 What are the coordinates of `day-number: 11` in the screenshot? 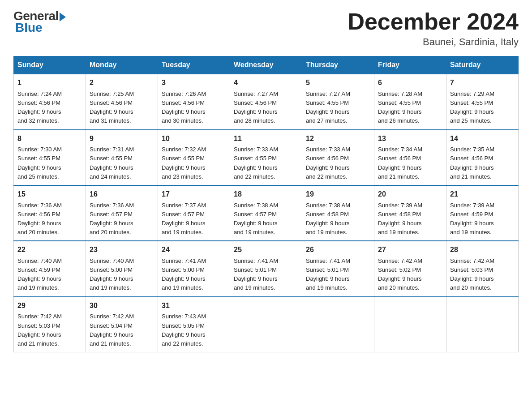 It's located at (266, 139).